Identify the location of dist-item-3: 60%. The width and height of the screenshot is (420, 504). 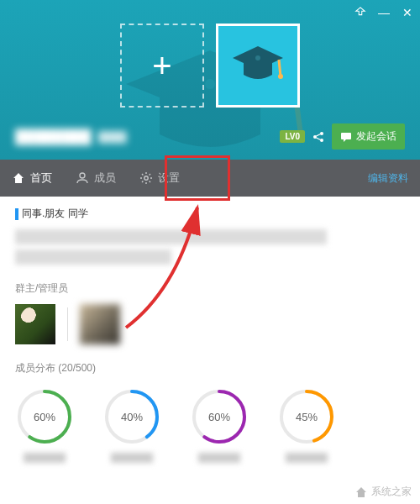
(219, 425).